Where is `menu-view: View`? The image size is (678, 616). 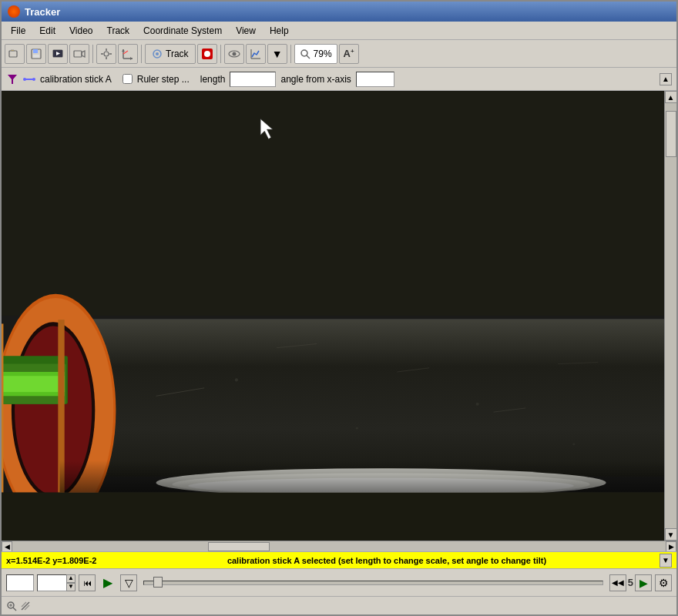
menu-view: View is located at coordinates (246, 31).